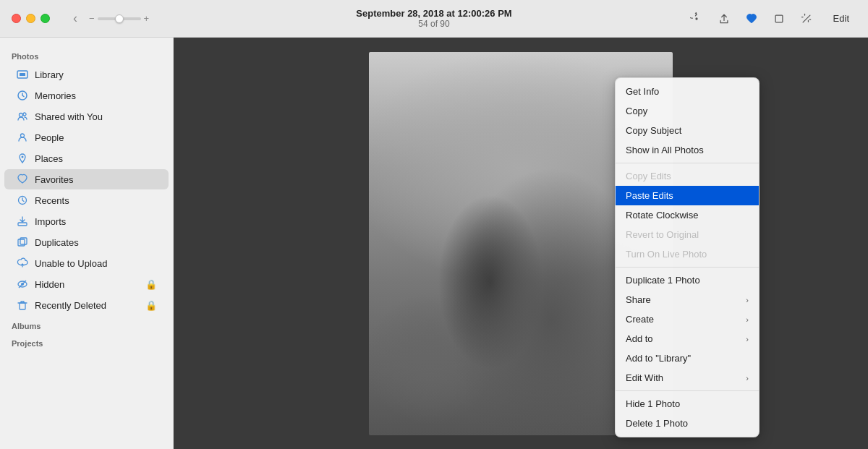 Image resolution: width=868 pixels, height=449 pixels. Describe the element at coordinates (22, 137) in the screenshot. I see `people-icon` at that location.